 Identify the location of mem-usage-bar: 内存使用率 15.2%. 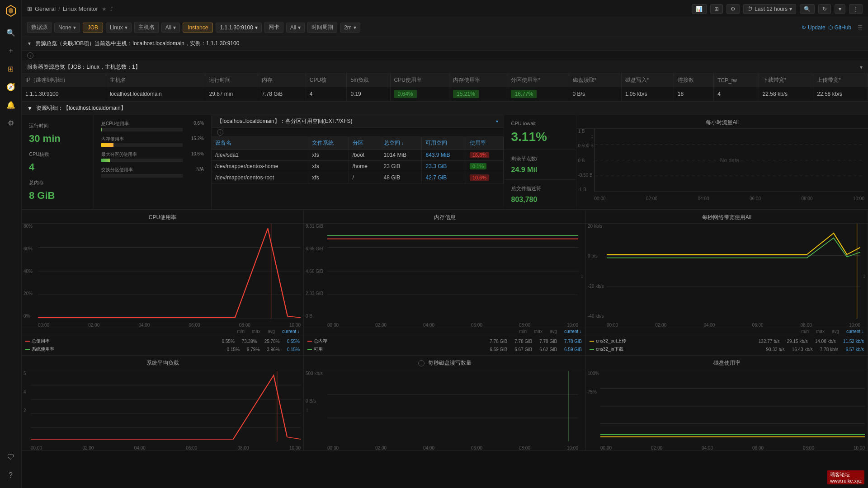
(153, 141).